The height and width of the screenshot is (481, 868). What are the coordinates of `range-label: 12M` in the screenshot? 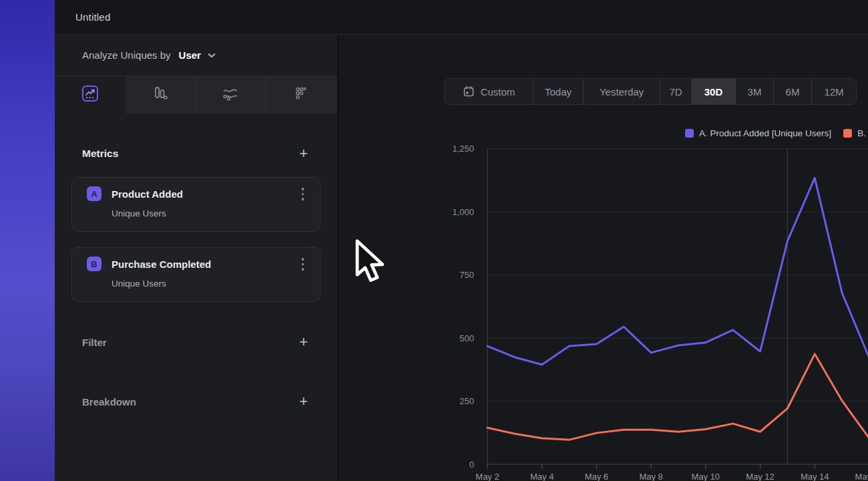 It's located at (833, 92).